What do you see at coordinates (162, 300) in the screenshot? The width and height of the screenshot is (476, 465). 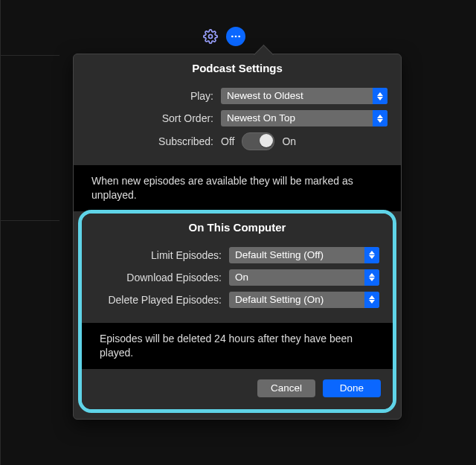 I see `delete-played-episodes-label: Delete Played Episodes:` at bounding box center [162, 300].